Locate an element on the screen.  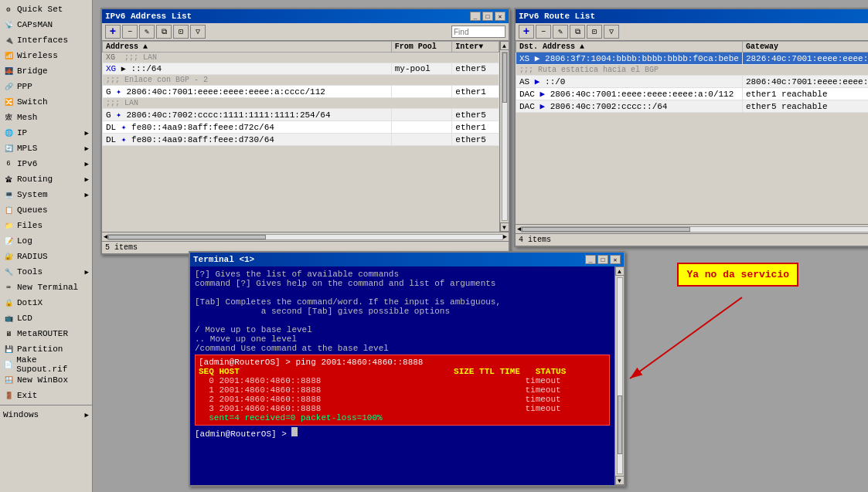
address-list-scrollbar-h: ◀ ▶ is located at coordinates (305, 236).